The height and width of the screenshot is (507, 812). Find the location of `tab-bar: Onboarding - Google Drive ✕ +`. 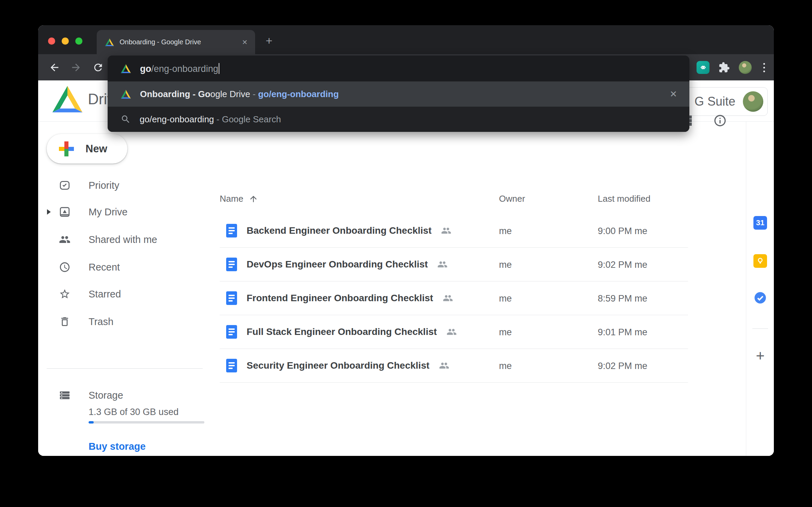

tab-bar: Onboarding - Google Drive ✕ + is located at coordinates (406, 40).